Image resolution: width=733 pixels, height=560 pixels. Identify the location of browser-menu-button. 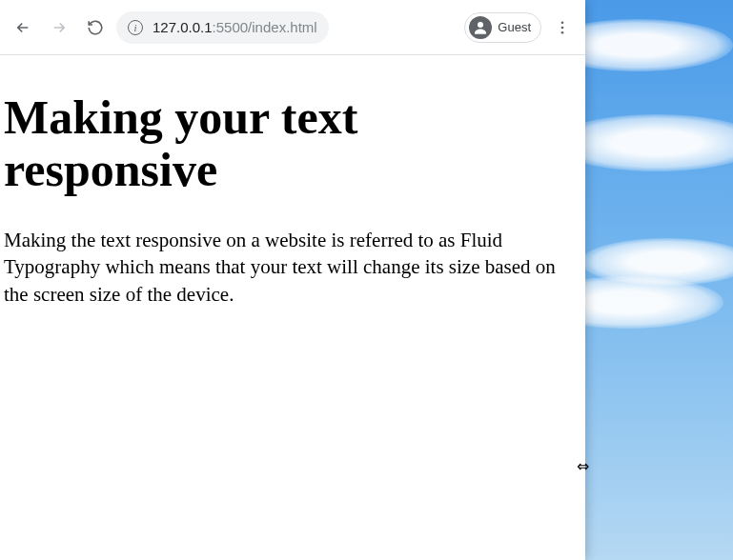
(562, 28).